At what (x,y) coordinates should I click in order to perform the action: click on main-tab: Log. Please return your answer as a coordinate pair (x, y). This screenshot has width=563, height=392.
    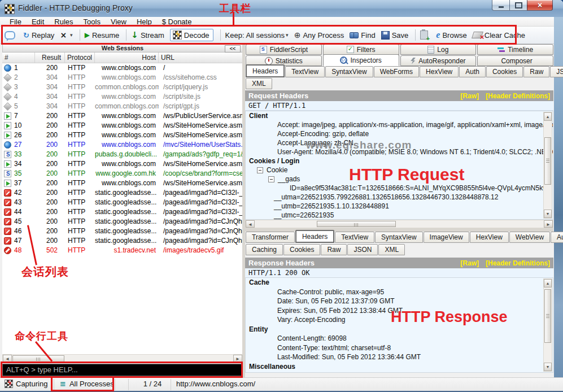
    Looking at the image, I should click on (438, 50).